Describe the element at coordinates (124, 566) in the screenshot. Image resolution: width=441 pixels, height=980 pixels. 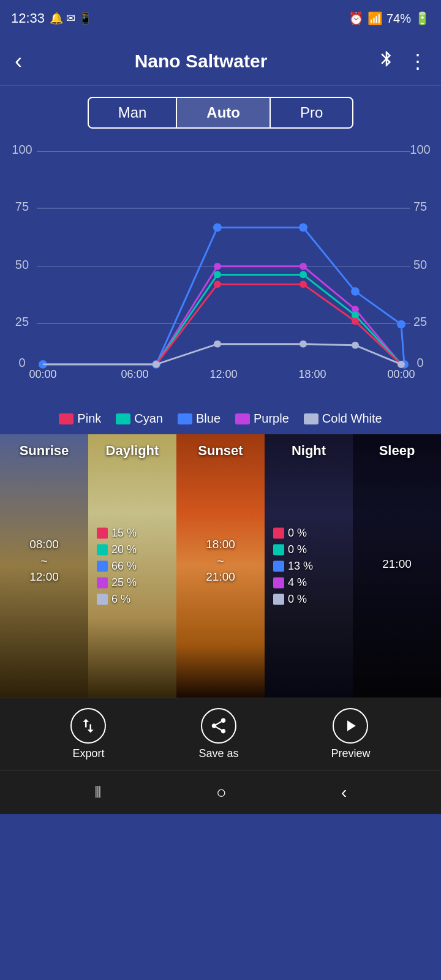
I see `daylight-pct-blue: 66 %` at that location.